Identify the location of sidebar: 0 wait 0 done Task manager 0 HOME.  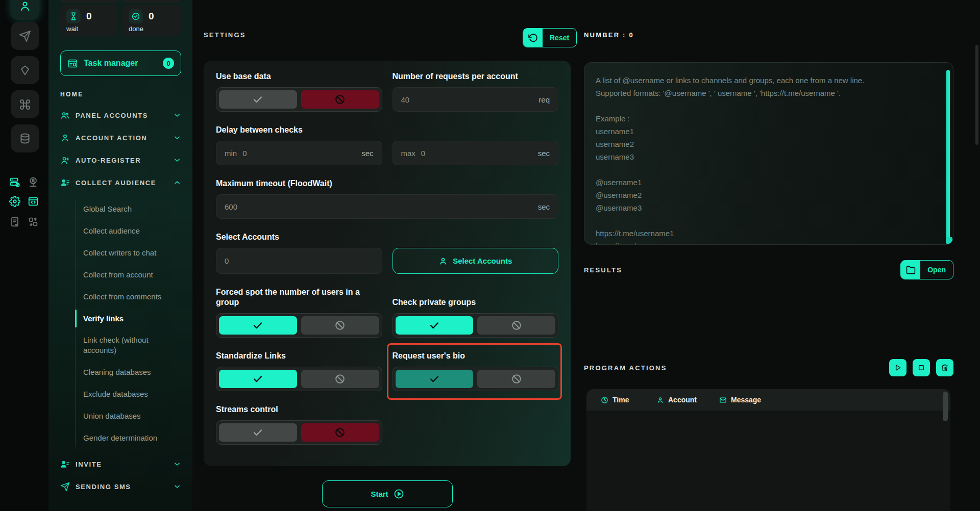
(120, 256).